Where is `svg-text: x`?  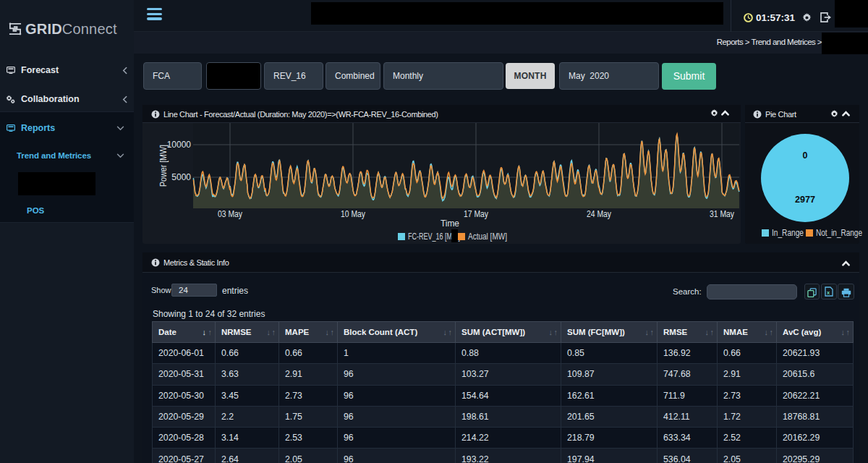
svg-text: x is located at coordinates (829, 292).